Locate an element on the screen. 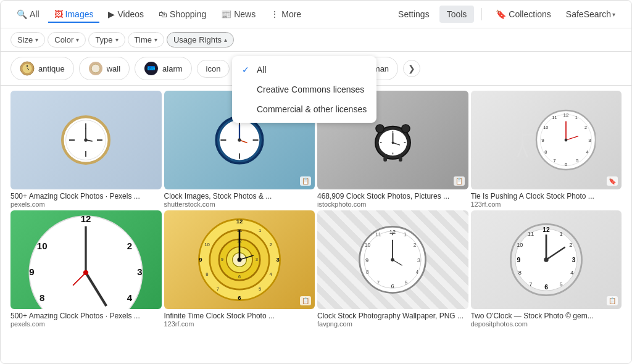  chip-antique-label: antique is located at coordinates (52, 69).